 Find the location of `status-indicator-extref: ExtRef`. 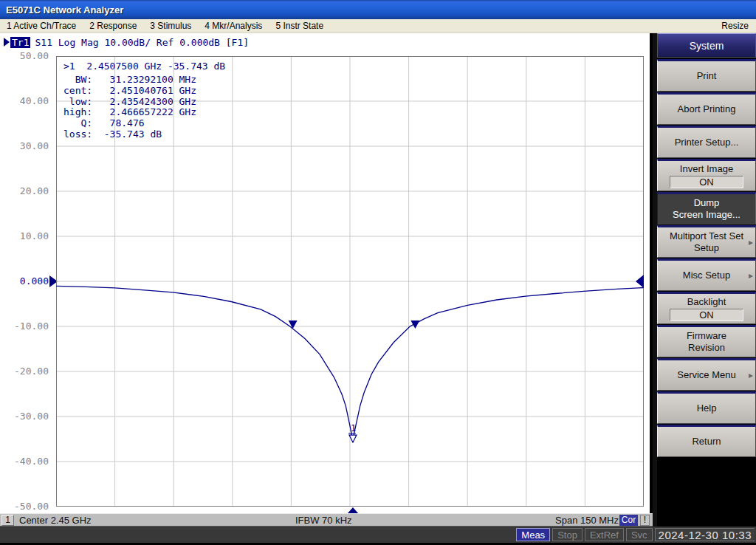

status-indicator-extref: ExtRef is located at coordinates (604, 535).